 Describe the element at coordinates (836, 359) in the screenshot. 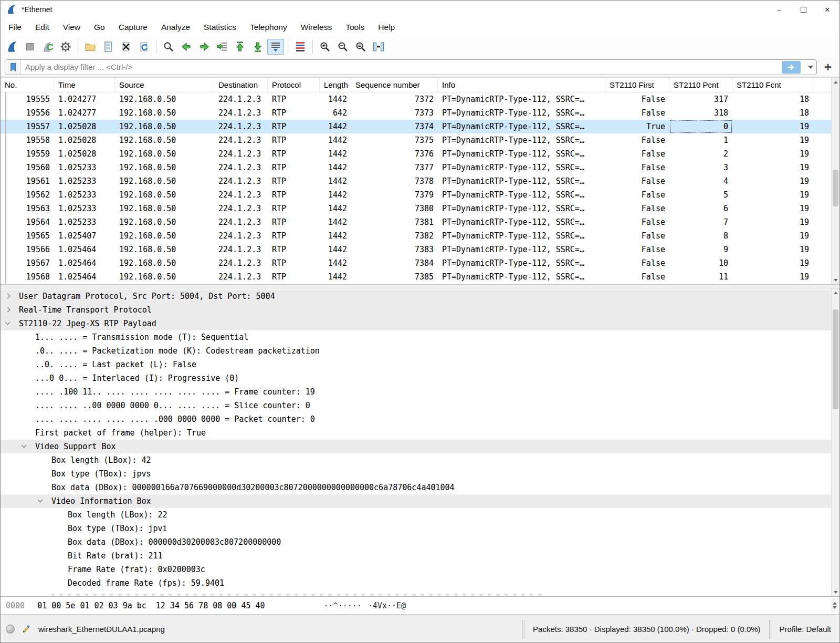

I see `scrollbar-thumb` at that location.